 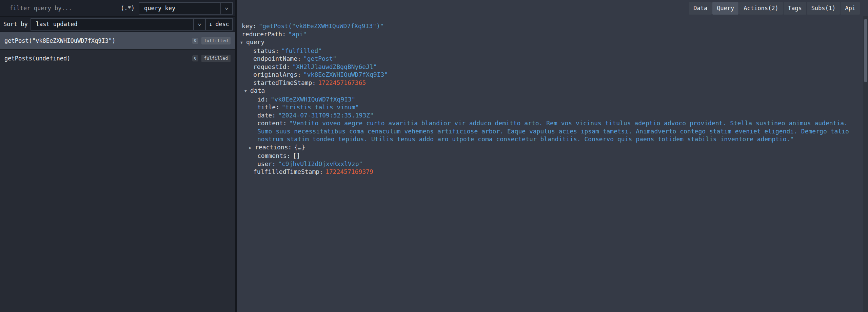 What do you see at coordinates (117, 41) in the screenshot?
I see `query-list-item-get-post: getPost("vk8EeZXWHIQuWD7fXq9I3") Q fulfi…` at bounding box center [117, 41].